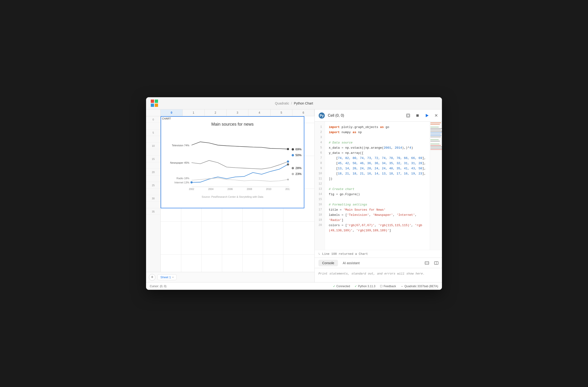 This screenshot has height=387, width=588. Describe the element at coordinates (378, 186) in the screenshot. I see `code-editor: 1 2 3 4 5 6 7 8 9 10 11 12 13 14 15 16 1` at that location.